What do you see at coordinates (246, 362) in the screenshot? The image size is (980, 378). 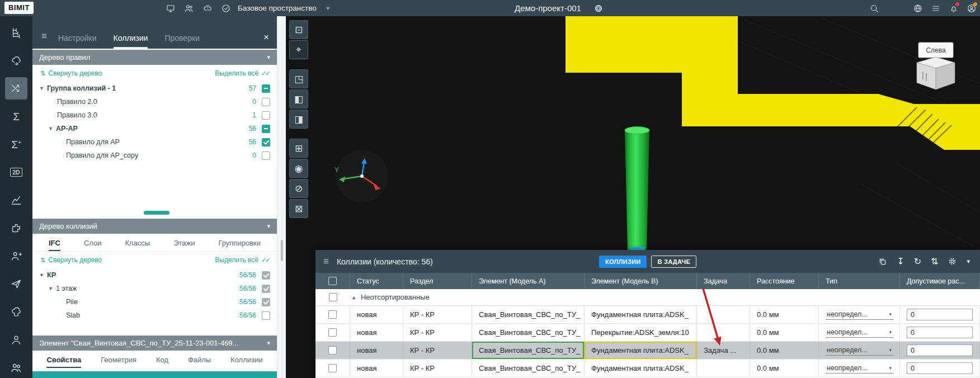 I see `tab-element-collisions: Коллизии` at bounding box center [246, 362].